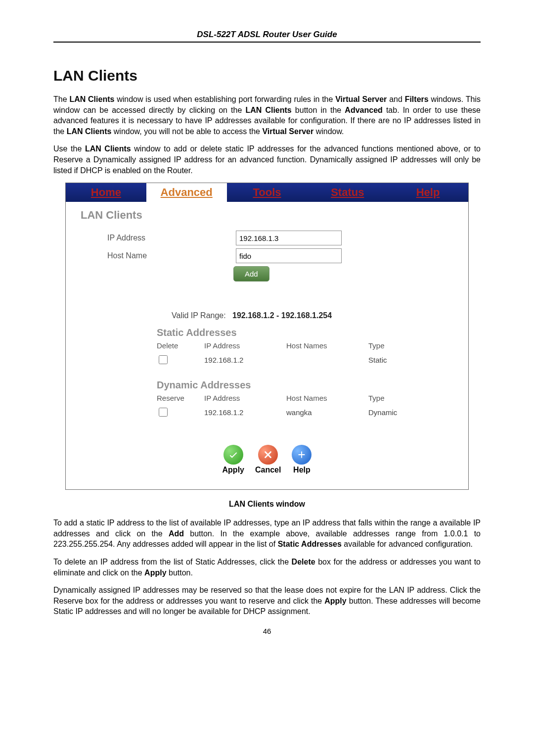  Describe the element at coordinates (310, 544) in the screenshot. I see `bold: Static Addresses` at that location.